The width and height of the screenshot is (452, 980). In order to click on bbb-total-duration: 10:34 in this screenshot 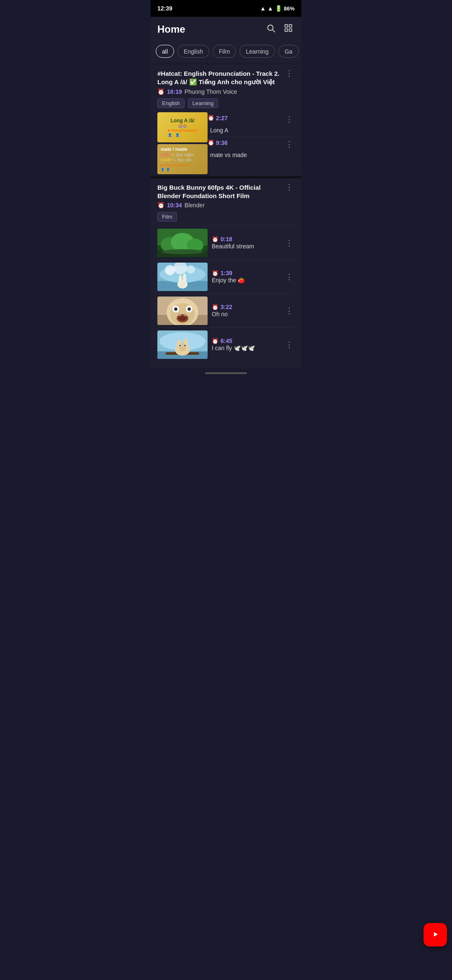, I will do `click(175, 205)`.